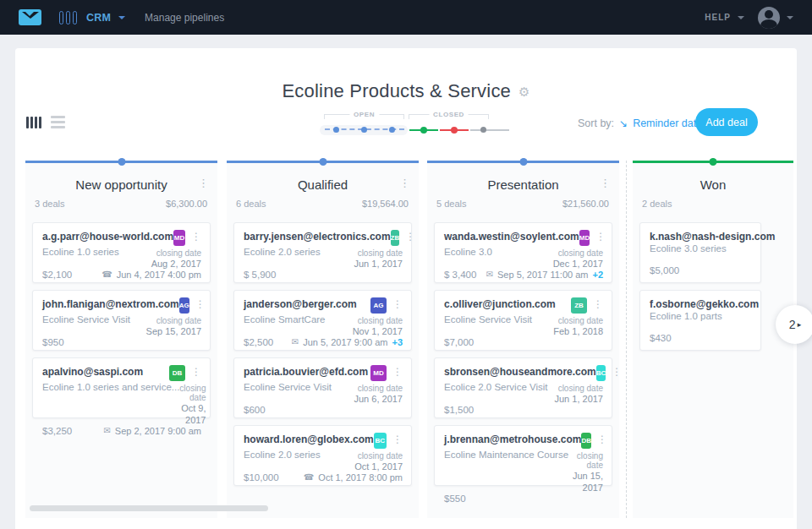 This screenshot has height=529, width=812. I want to click on deal-email: f.osborne@gekko.com, so click(704, 304).